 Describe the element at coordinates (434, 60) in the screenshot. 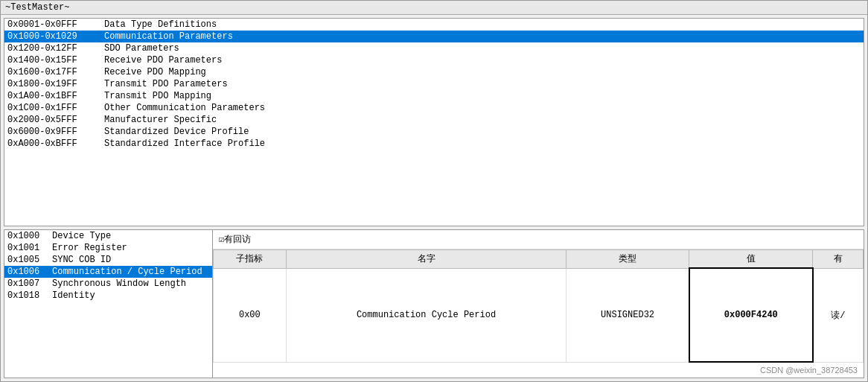

I see `od-list-item: 0x1400-0x15FFReceive PDO Parameters` at that location.